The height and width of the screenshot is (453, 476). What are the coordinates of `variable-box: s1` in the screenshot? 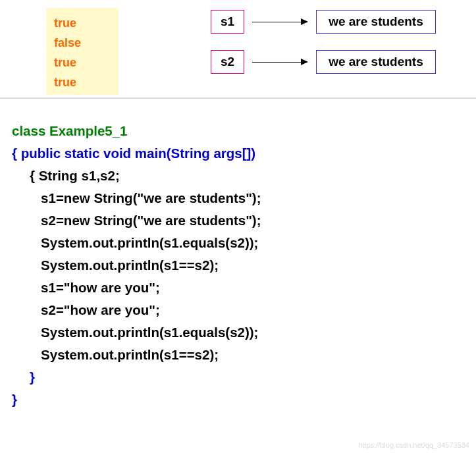 It's located at (228, 22).